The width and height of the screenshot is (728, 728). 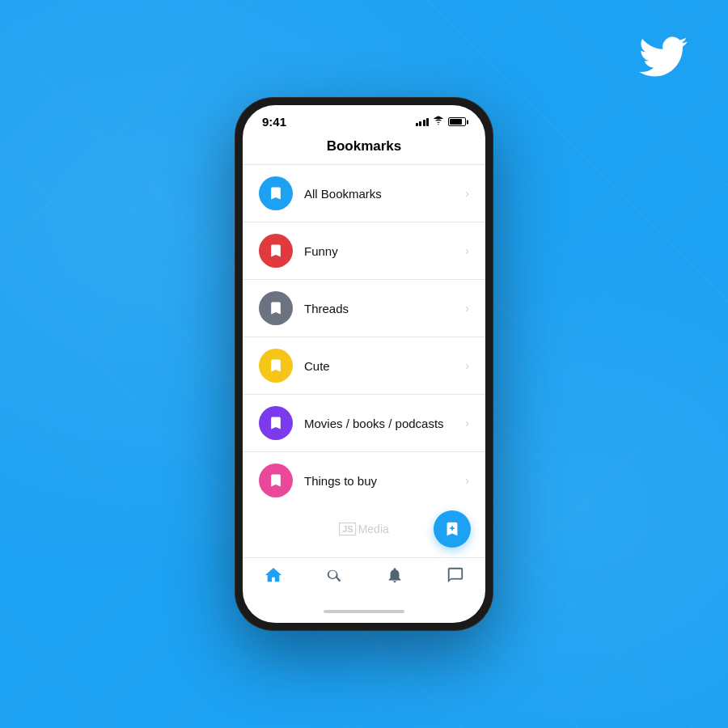 What do you see at coordinates (442, 121) in the screenshot?
I see `status-icons` at bounding box center [442, 121].